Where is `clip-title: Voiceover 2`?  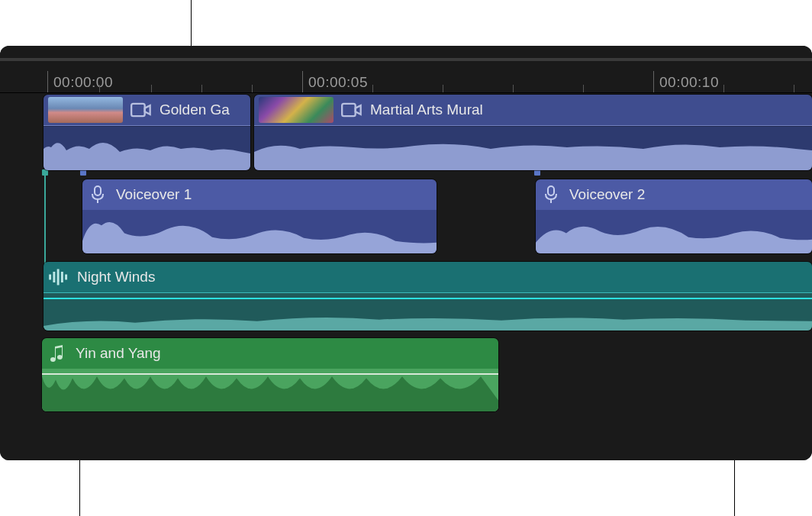 clip-title: Voiceover 2 is located at coordinates (607, 195).